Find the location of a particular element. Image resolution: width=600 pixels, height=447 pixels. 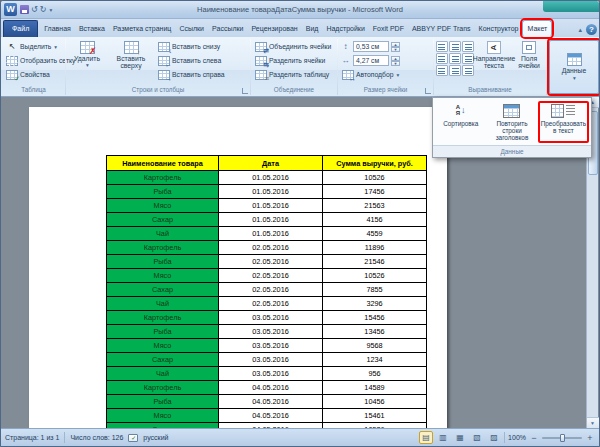

save-icon is located at coordinates (24, 10).